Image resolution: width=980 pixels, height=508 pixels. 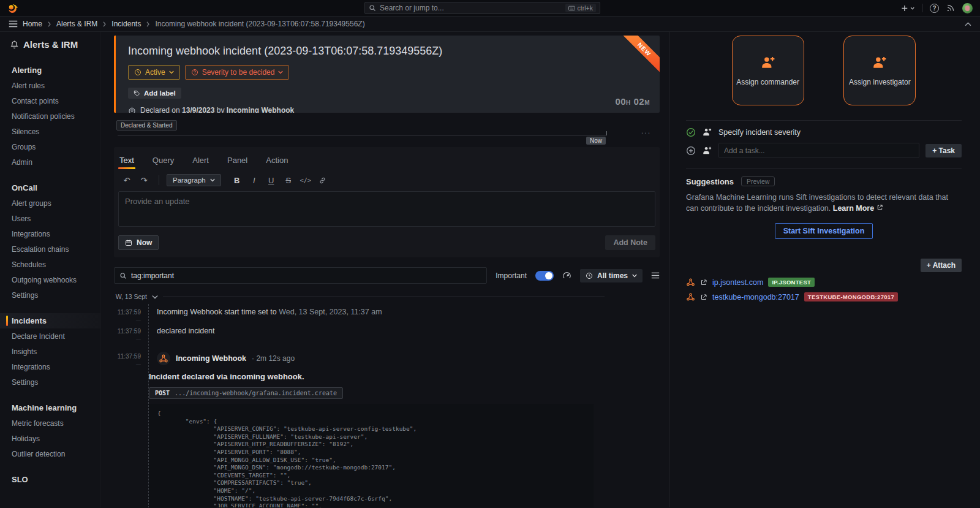 I want to click on add-task-button: + Task, so click(x=943, y=151).